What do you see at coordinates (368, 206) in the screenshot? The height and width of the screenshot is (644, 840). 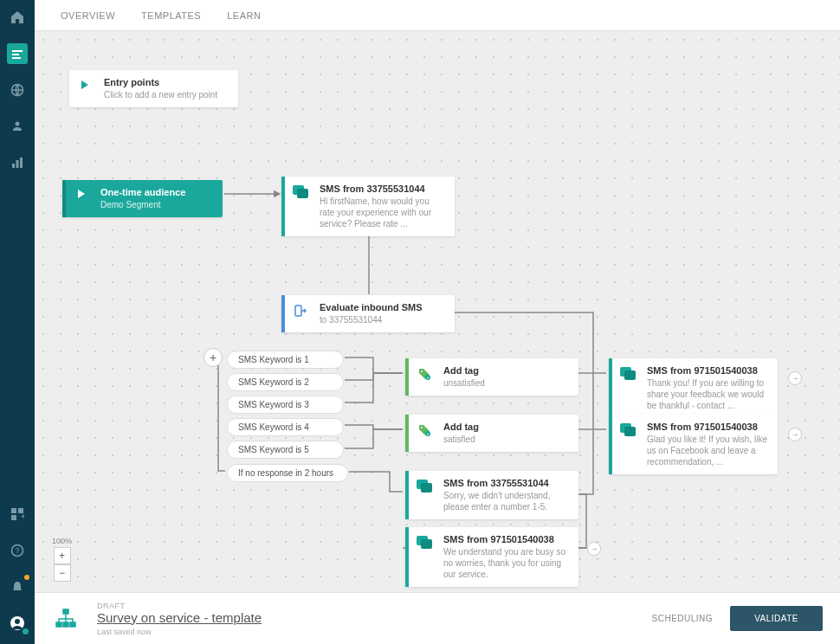 I see `sms-node-1: SMS from 33755531044 Hi firstName, how w…` at bounding box center [368, 206].